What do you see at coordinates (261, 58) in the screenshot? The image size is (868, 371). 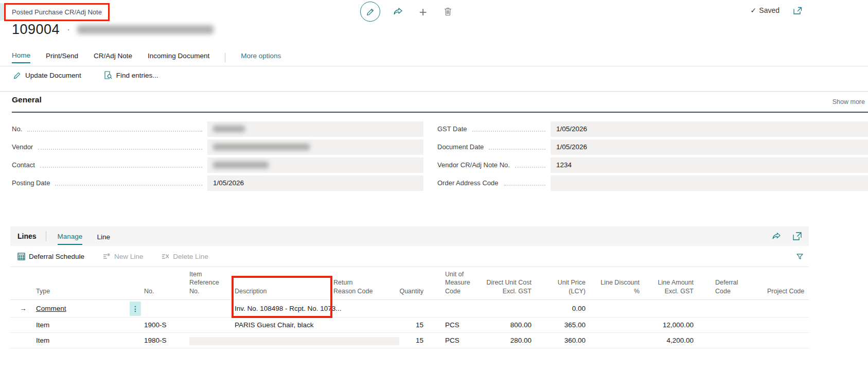 I see `more-options-button: More options` at bounding box center [261, 58].